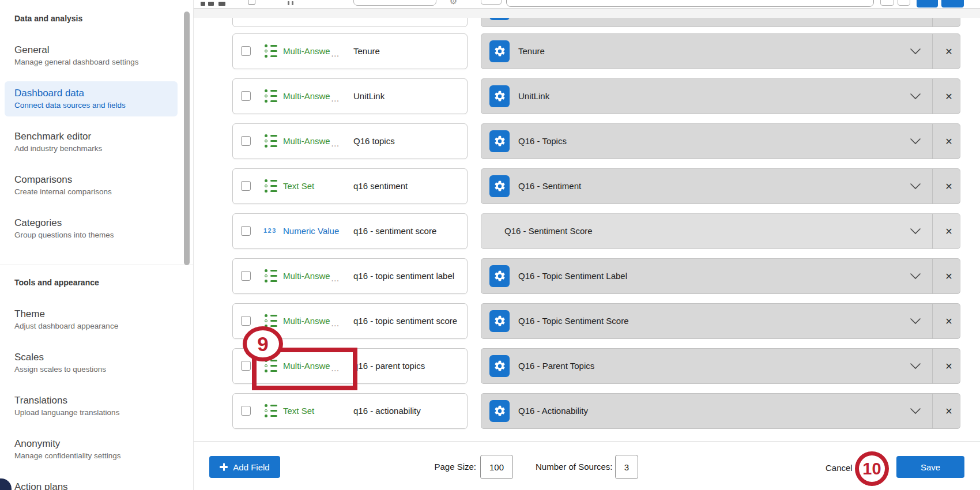 This screenshot has width=980, height=490. Describe the element at coordinates (721, 51) in the screenshot. I see `mapped-field-row-tenure: Tenure ✕` at that location.